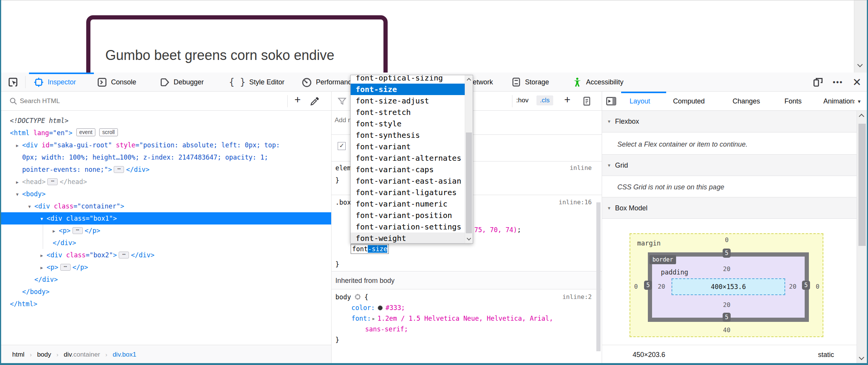 Image resolution: width=868 pixels, height=365 pixels. Describe the element at coordinates (166, 231) in the screenshot. I see `tree-row-p-child: ▶<p>⋯</p>` at that location.